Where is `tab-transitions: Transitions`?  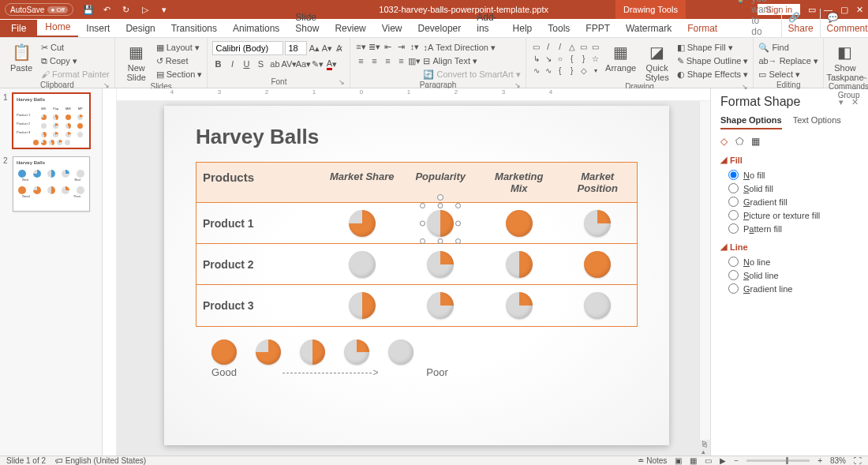
tab-transitions: Transitions is located at coordinates (194, 28).